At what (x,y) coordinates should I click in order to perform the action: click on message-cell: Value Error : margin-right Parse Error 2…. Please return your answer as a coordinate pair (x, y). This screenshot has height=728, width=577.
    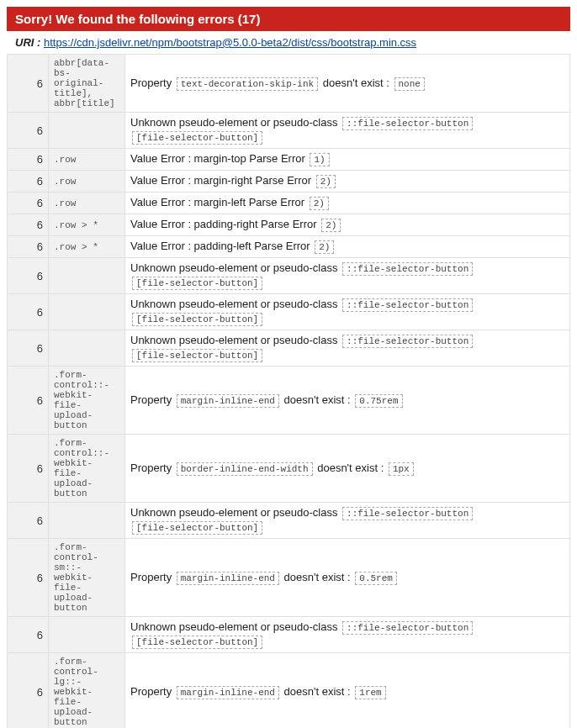
    Looking at the image, I should click on (348, 182).